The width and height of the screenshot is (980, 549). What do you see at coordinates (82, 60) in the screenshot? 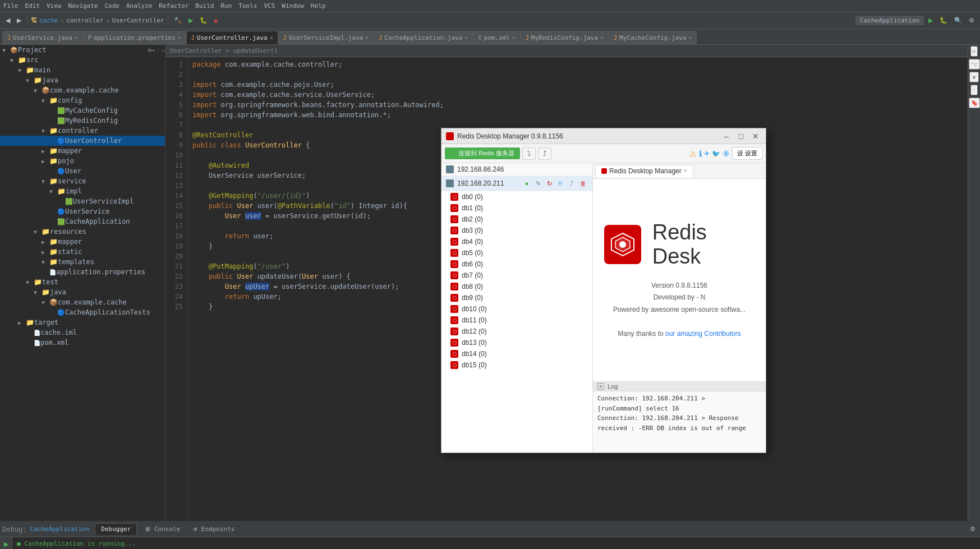
I see `src-folder: ▼ 📁 src` at bounding box center [82, 60].